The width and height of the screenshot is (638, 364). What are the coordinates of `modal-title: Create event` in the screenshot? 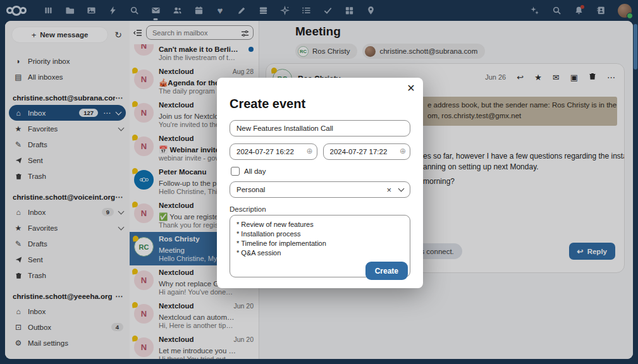 It's located at (320, 104).